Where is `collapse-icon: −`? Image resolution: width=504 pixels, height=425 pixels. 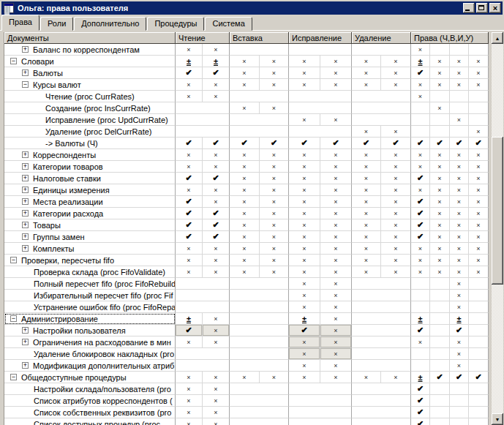
collapse-icon: − is located at coordinates (13, 377).